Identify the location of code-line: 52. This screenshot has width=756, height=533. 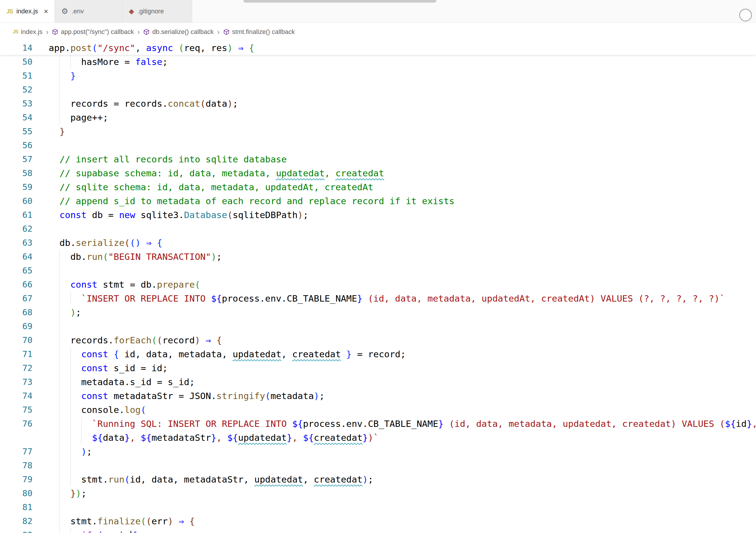
(378, 90).